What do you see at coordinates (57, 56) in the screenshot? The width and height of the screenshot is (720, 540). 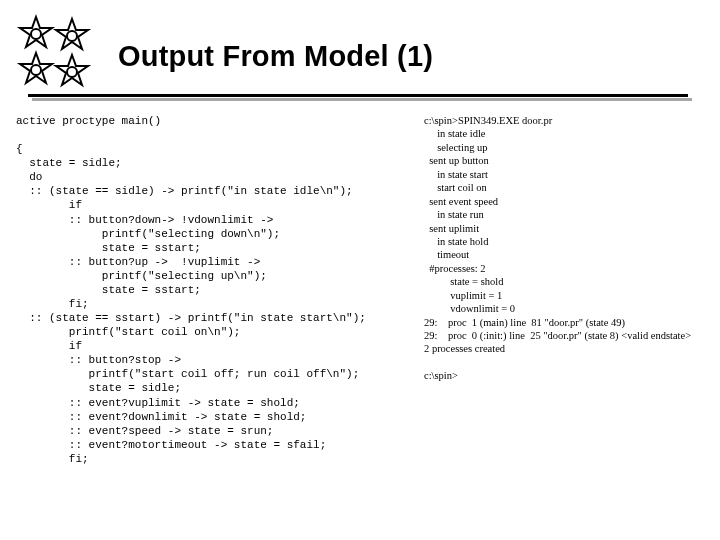 I see `gears-icon` at bounding box center [57, 56].